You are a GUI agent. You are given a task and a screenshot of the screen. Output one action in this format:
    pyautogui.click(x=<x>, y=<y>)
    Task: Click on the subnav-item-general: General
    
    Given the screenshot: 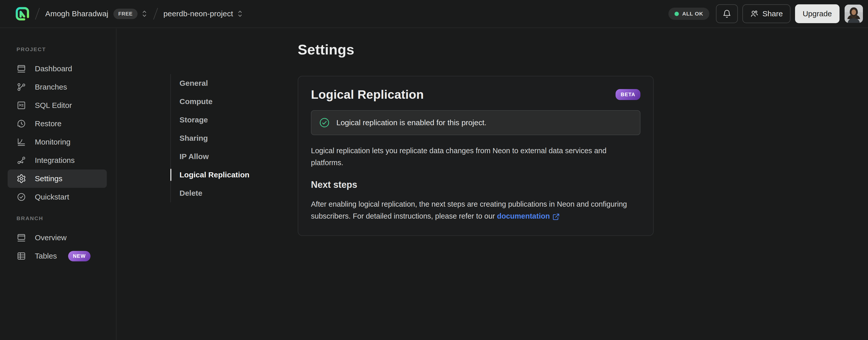 What is the action you would take?
    pyautogui.click(x=225, y=83)
    